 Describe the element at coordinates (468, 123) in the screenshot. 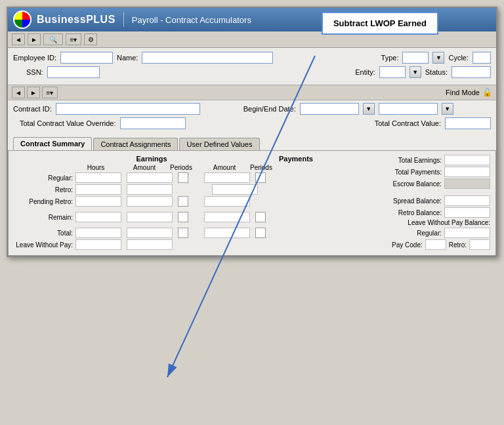

I see `total-contract-value-input` at that location.